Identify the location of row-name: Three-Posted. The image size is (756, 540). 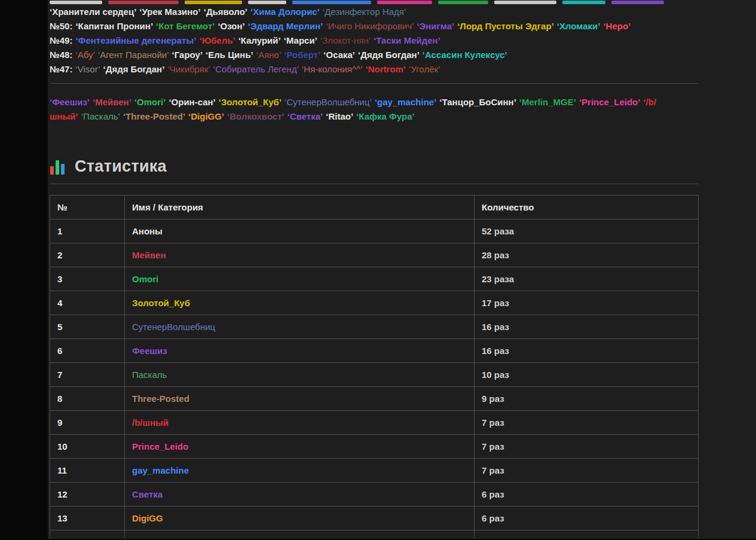
(161, 398).